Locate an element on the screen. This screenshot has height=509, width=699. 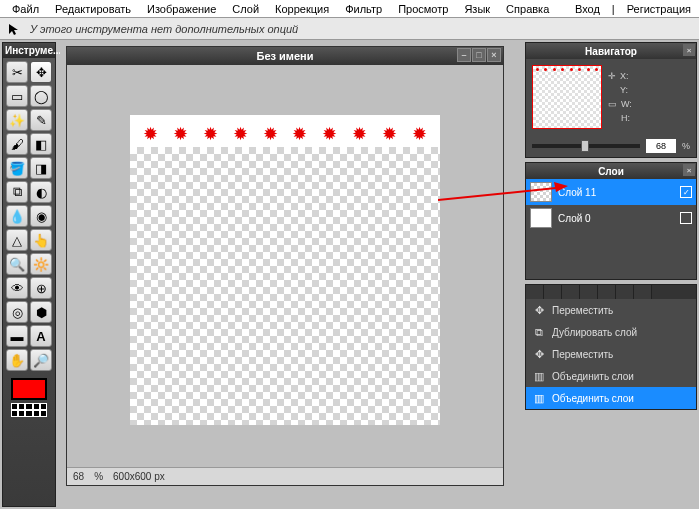
register-link: Регистрация is located at coordinates (659, 9).